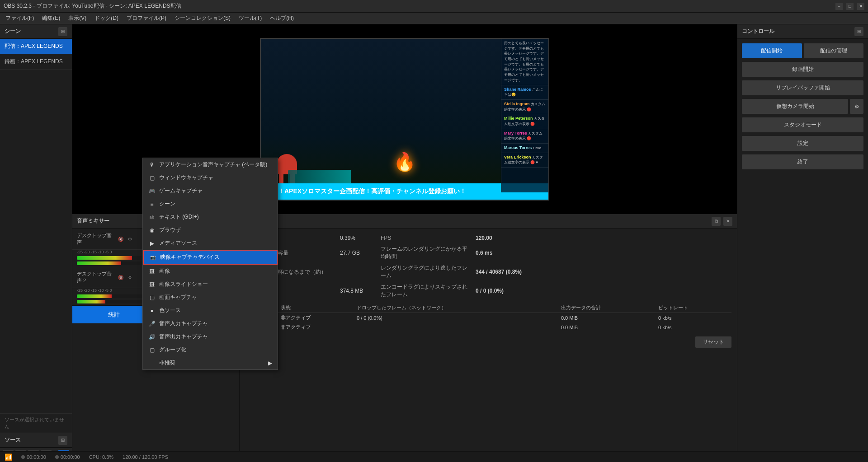 This screenshot has height=462, width=868. What do you see at coordinates (210, 204) in the screenshot?
I see `menu-item-scene: ≡ シーン` at bounding box center [210, 204].